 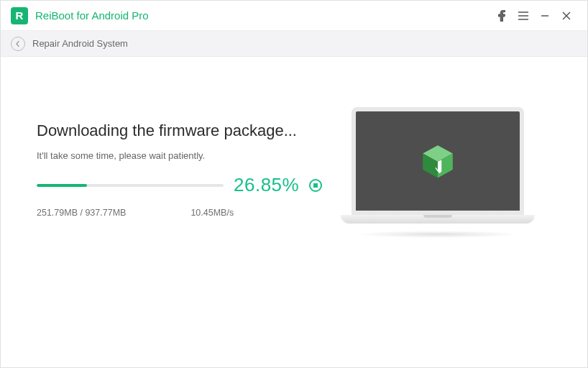 What do you see at coordinates (180, 213) in the screenshot?
I see `download-stats: 251.79MB / 937.77MB 10.45MB/s` at bounding box center [180, 213].